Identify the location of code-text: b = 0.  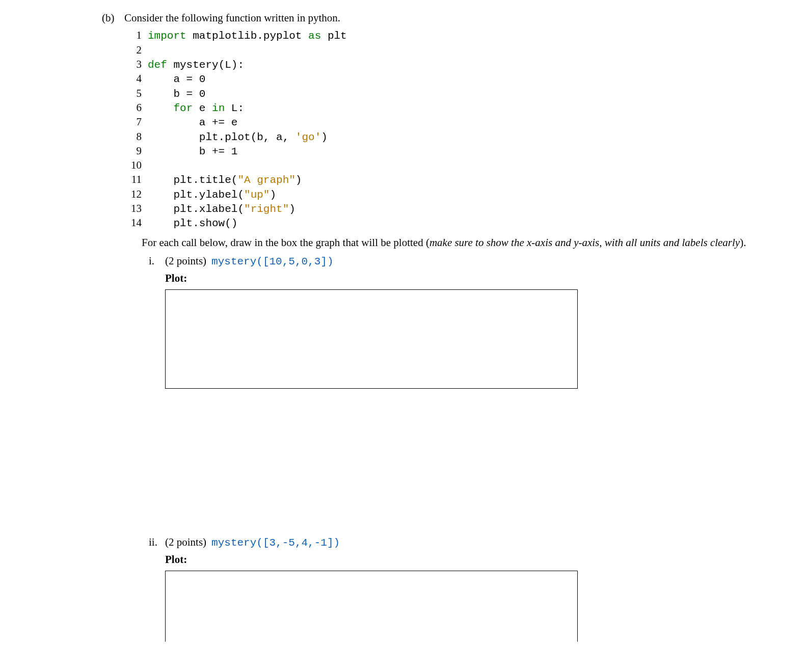
(176, 94).